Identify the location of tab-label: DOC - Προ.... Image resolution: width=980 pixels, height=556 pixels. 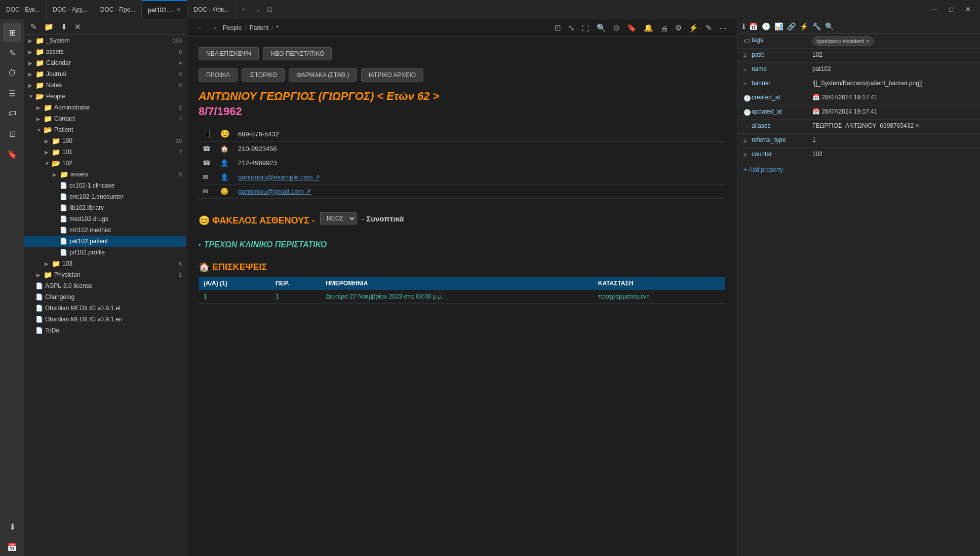
(118, 10).